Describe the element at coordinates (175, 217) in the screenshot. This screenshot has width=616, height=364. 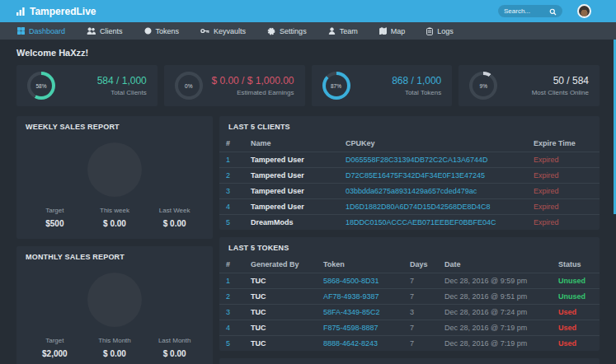
I see `report-stat-last-week: Last Week $ 0.00` at that location.